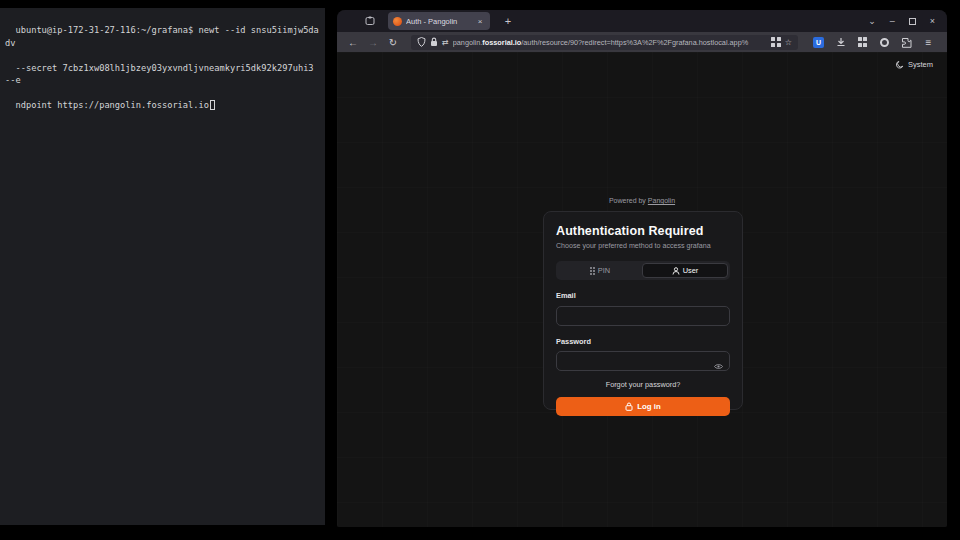  What do you see at coordinates (592, 271) in the screenshot?
I see `keypad-icon` at bounding box center [592, 271].